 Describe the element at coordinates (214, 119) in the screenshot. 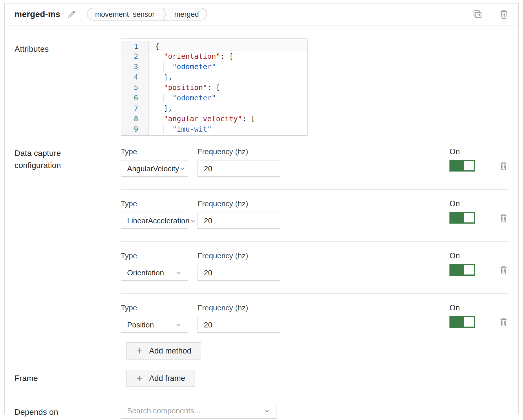

I see `code-line: 8 "angular_velocity": [` at that location.